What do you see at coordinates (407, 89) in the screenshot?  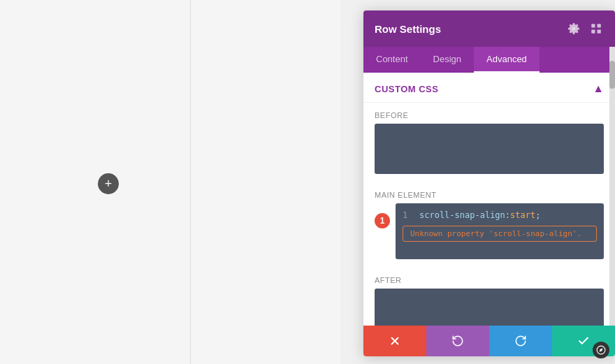 I see `section-title: Custom CSS` at bounding box center [407, 89].